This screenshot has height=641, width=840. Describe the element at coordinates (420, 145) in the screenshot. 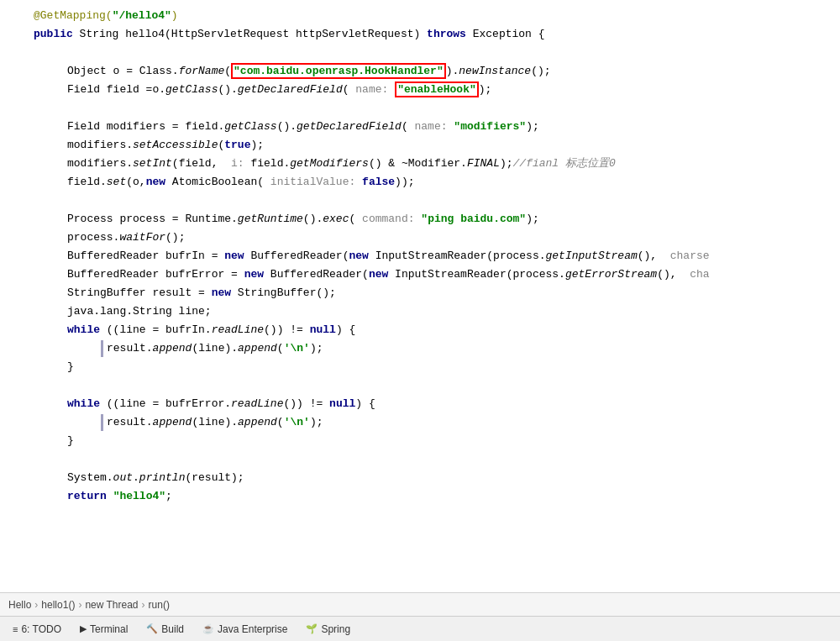

I see `code-line-8: modifiers.setAccessible(true);` at that location.